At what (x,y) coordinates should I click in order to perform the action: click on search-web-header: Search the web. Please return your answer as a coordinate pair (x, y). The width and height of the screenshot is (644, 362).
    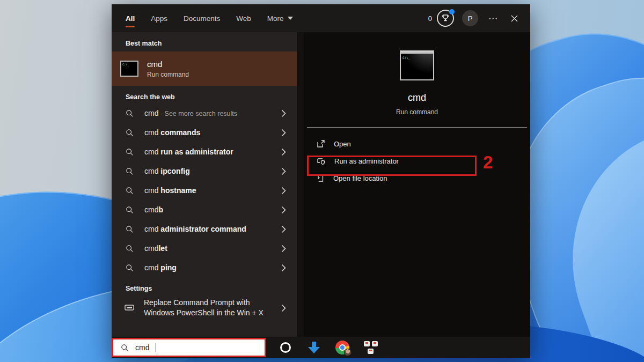
    Looking at the image, I should click on (211, 97).